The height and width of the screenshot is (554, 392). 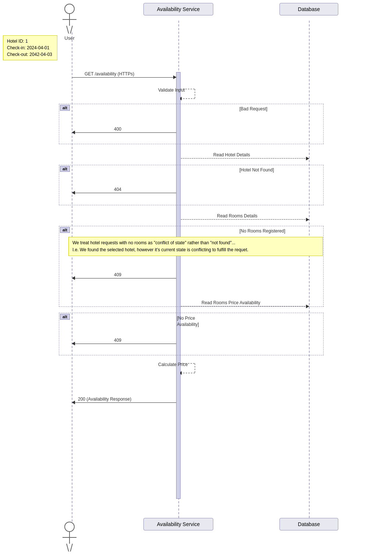 What do you see at coordinates (104, 399) in the screenshot?
I see `response-200-label: 200 (Availability Response)` at bounding box center [104, 399].